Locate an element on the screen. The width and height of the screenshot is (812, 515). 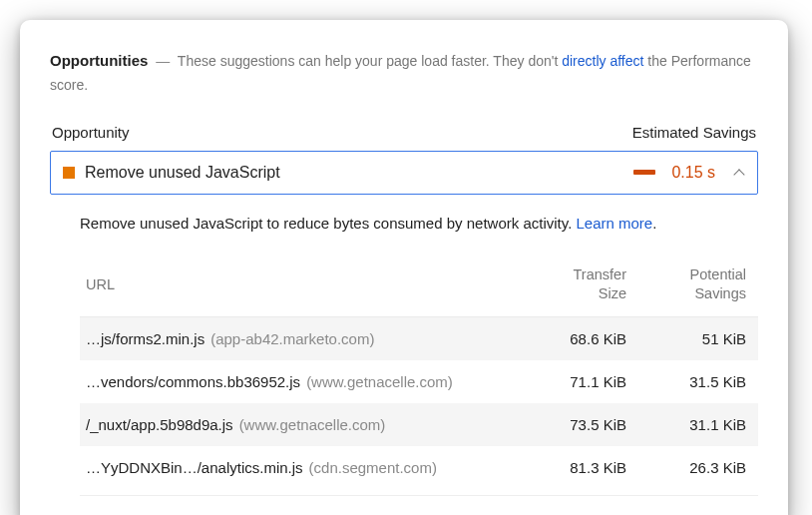
learn-more-link: Learn more is located at coordinates (614, 224).